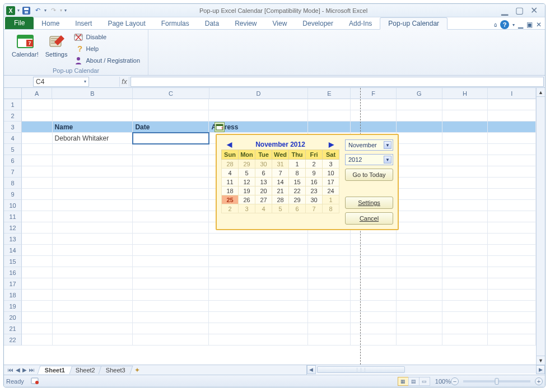  I want to click on cell-C11, so click(171, 217).